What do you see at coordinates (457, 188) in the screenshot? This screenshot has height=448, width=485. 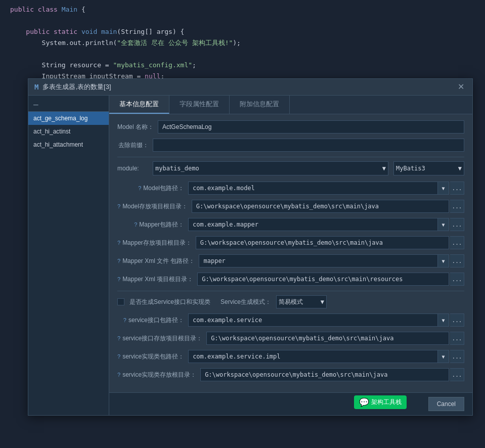 I see `model-package-browse: ...` at bounding box center [457, 188].